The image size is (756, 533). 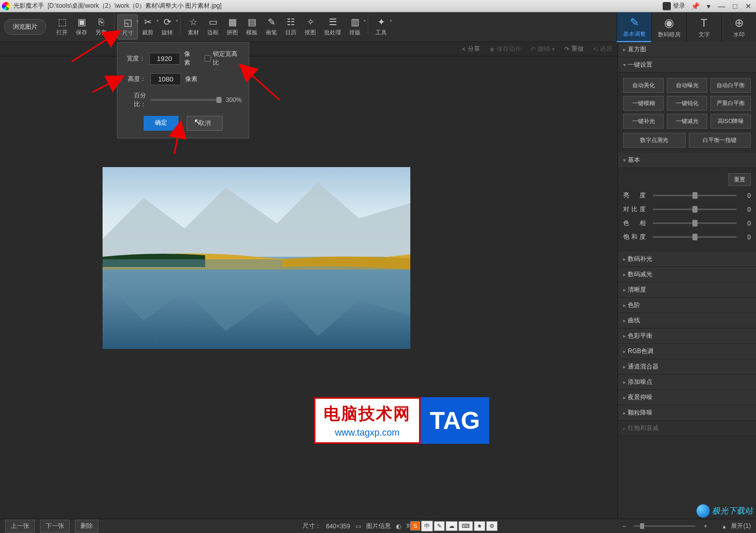 What do you see at coordinates (291, 22) in the screenshot?
I see `tool-icon: ☷` at bounding box center [291, 22].